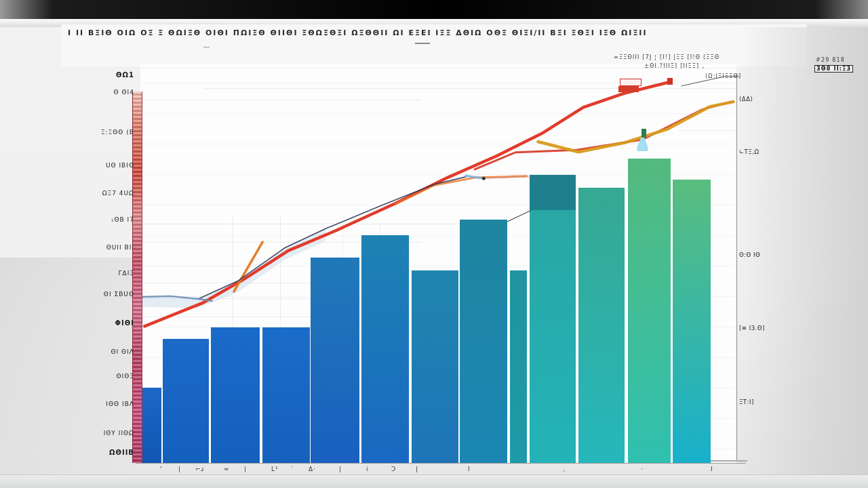 Image resolution: width=868 pixels, height=488 pixels. What do you see at coordinates (107, 376) in the screenshot?
I see `y-axis-tick-label: ΘΙΘΞ` at bounding box center [107, 376].